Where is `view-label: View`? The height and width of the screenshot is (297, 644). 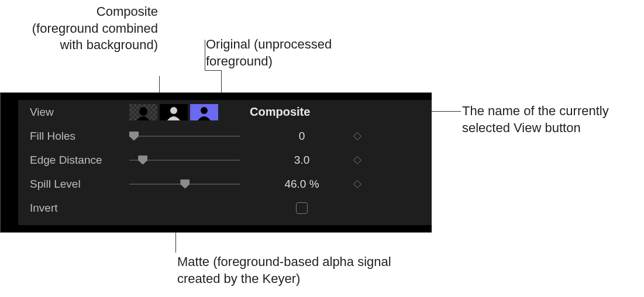 view-label: View is located at coordinates (80, 112).